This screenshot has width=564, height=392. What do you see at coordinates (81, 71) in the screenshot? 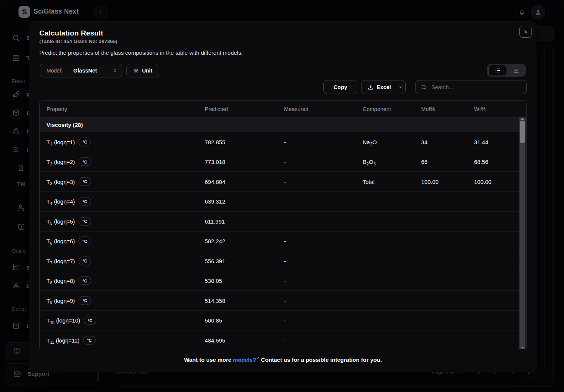
I see `model-select: Model: GlassNet` at bounding box center [81, 71].